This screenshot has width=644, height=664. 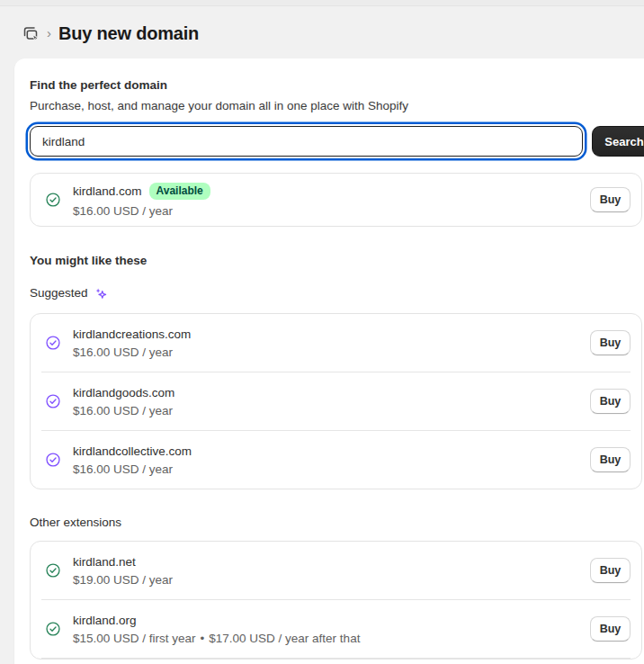 What do you see at coordinates (618, 141) in the screenshot?
I see `search-button: Search` at bounding box center [618, 141].